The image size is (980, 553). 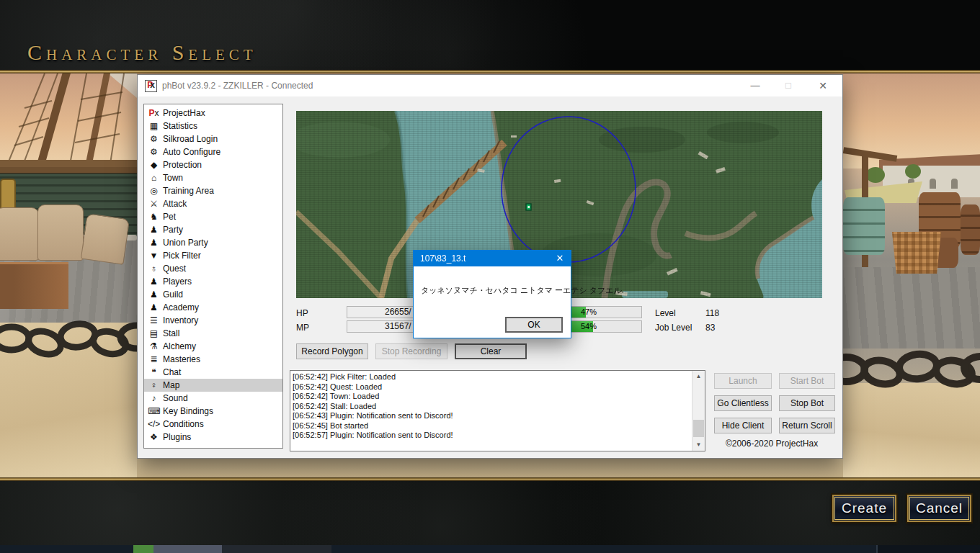 I want to click on sidebar-item: ⌂ Town, so click(x=213, y=178).